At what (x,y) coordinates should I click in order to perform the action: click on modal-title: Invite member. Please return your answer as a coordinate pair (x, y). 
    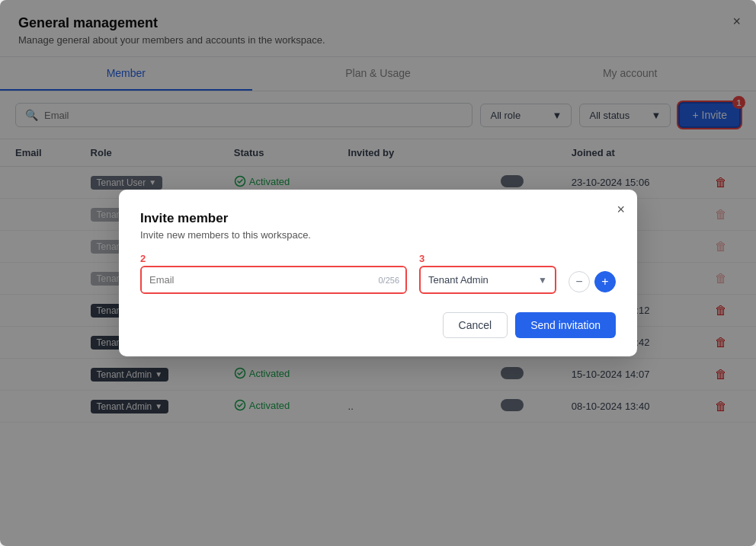
    Looking at the image, I should click on (378, 219).